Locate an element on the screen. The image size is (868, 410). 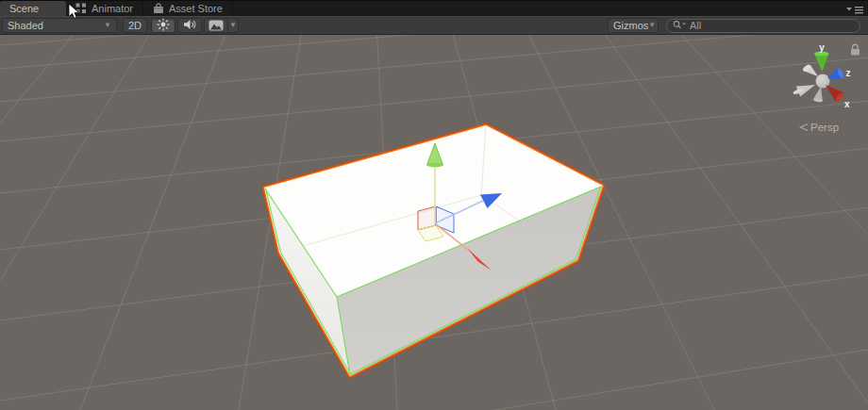
tab-animator-label: Animator is located at coordinates (112, 8).